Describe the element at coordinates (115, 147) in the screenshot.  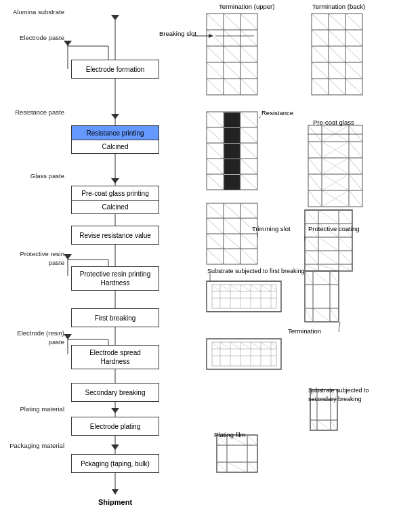
I see `box-calcined-1: Calcined` at that location.